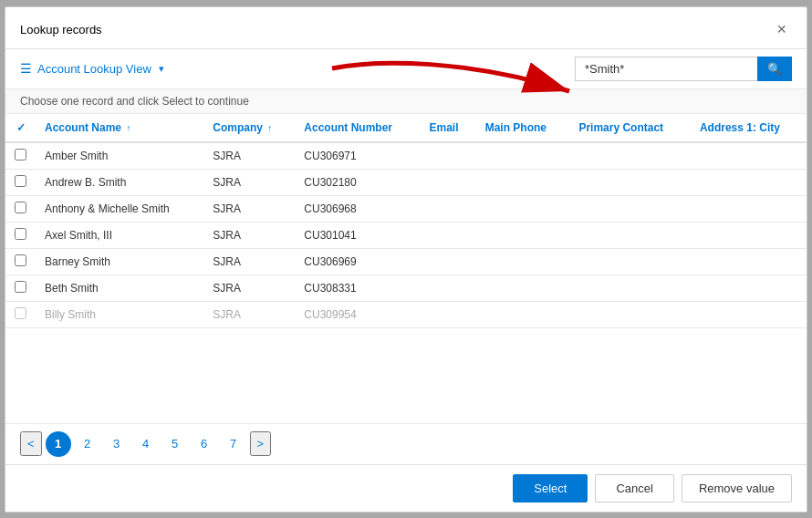 Image resolution: width=812 pixels, height=518 pixels. What do you see at coordinates (406, 314) in the screenshot?
I see `table-row: Billy Smith SJRA CU309954` at bounding box center [406, 314].